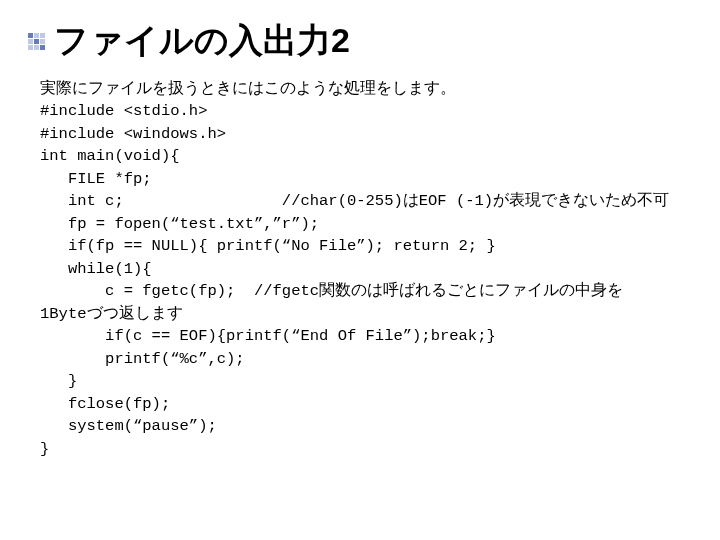  Describe the element at coordinates (142, 359) in the screenshot. I see `code-line: printf(“%c”,c);` at that location.